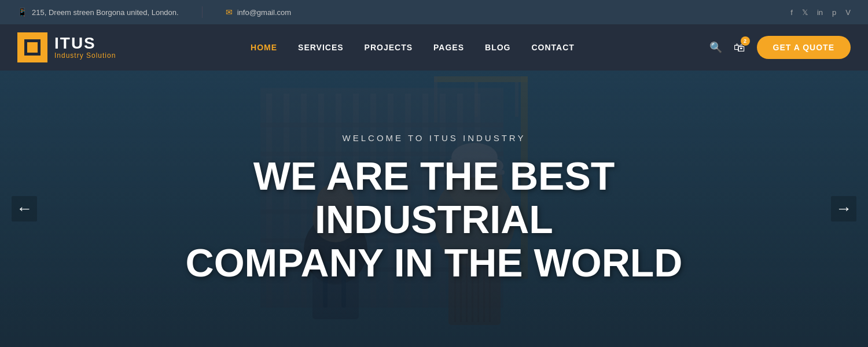  Describe the element at coordinates (389, 47) in the screenshot. I see `nav-projects: PROJECTS` at that location.